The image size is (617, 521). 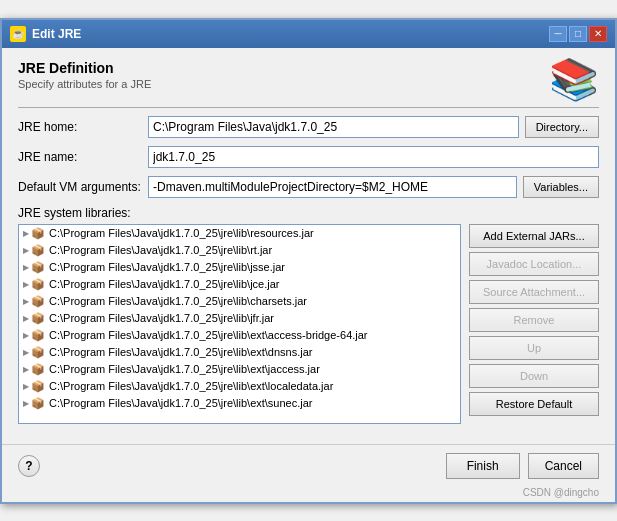 What do you see at coordinates (534, 324) in the screenshot?
I see `libraries-buttons: Add External JARs... Javadoc Location...…` at bounding box center [534, 324].